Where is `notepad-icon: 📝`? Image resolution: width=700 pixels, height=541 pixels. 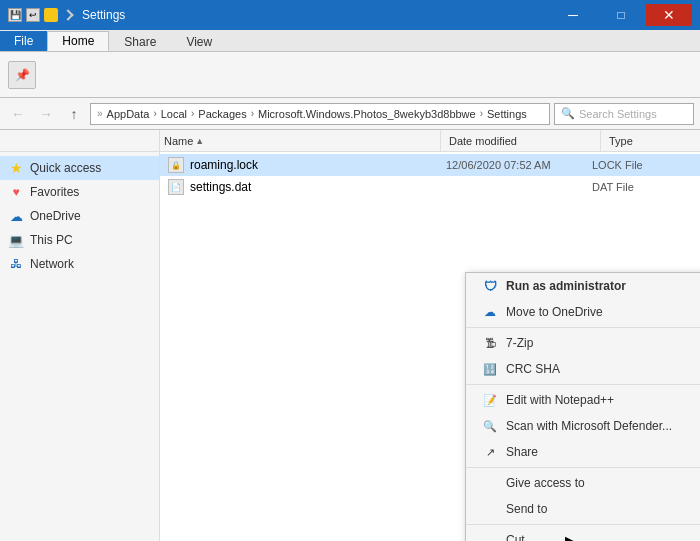 notepad-icon: 📝 is located at coordinates (490, 400).